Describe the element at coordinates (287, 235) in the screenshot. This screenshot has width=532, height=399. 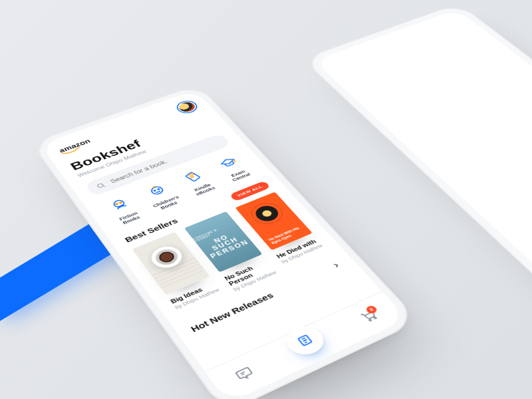
I see `cover-text: He Died With His Eyes Open` at that location.